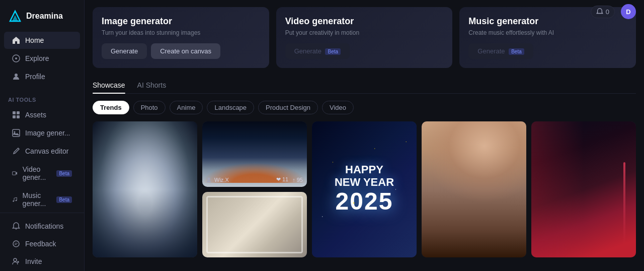 This screenshot has height=271, width=644. I want to click on music-gen-beta-badge: Beta, so click(64, 199).